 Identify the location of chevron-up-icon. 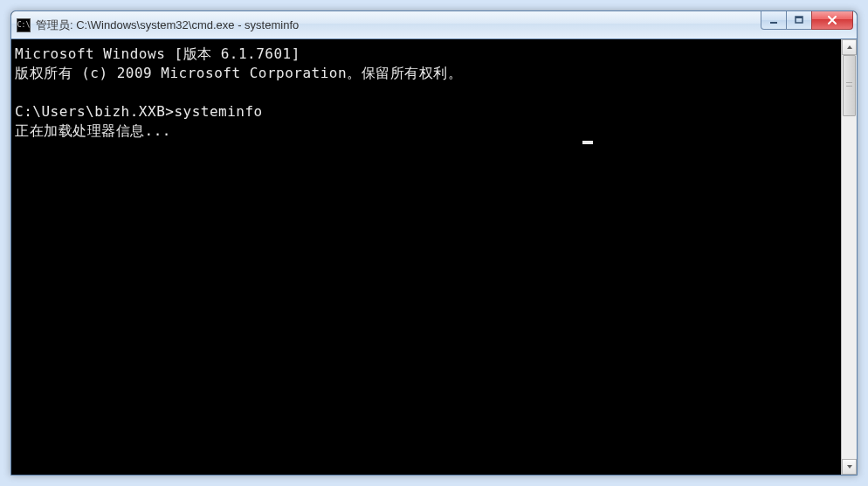
(850, 47).